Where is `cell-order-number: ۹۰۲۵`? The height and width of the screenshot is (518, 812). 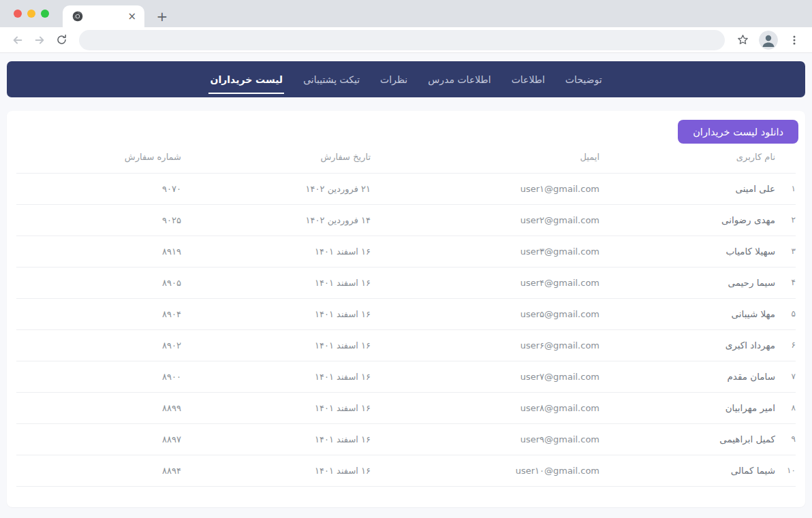
cell-order-number: ۹۰۲۵ is located at coordinates (99, 221).